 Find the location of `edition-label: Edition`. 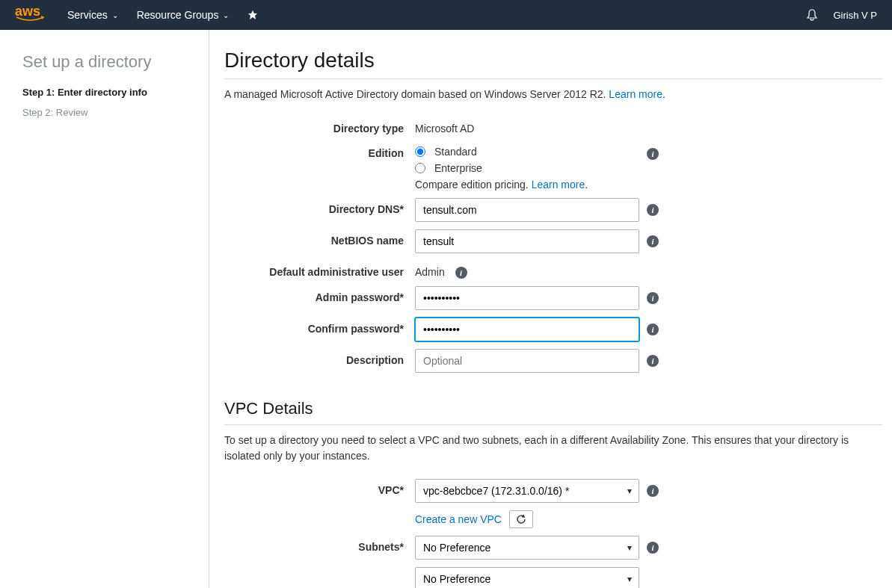

edition-label: Edition is located at coordinates (320, 151).